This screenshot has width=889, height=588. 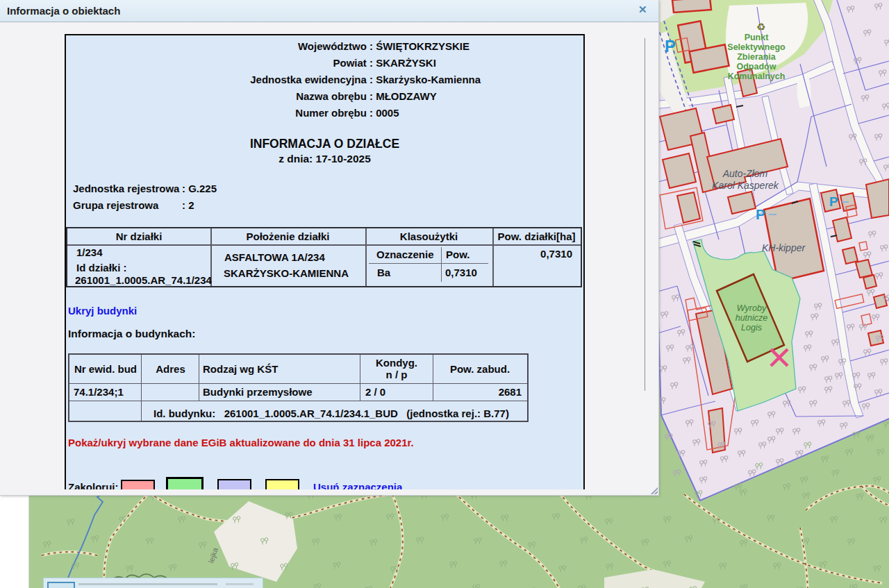 What do you see at coordinates (757, 57) in the screenshot?
I see `svg-text: Zbierania` at bounding box center [757, 57].